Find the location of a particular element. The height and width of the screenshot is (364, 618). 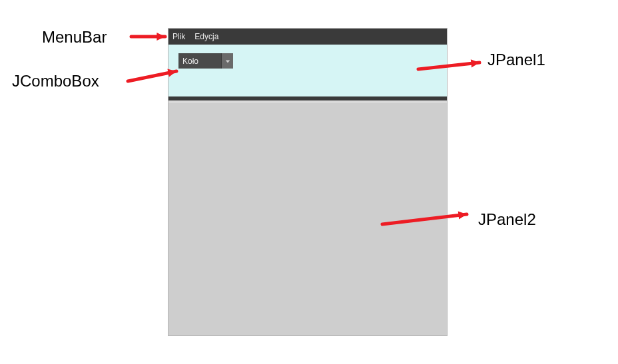

shape-combobox: Koło is located at coordinates (206, 61).